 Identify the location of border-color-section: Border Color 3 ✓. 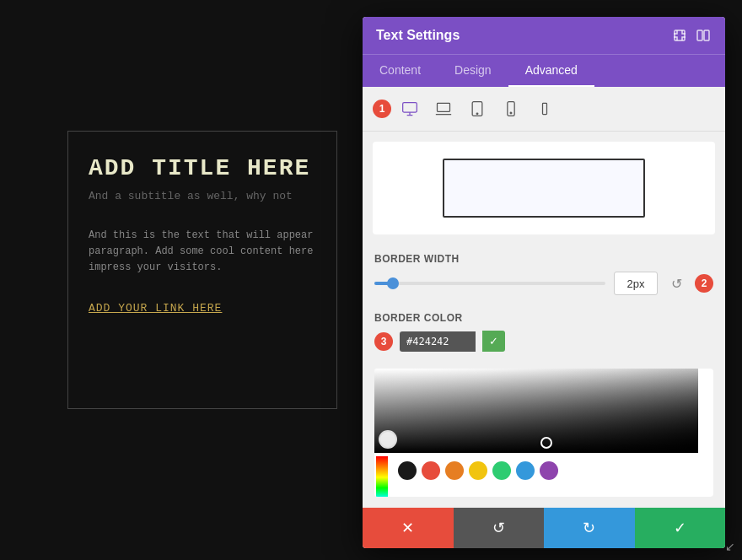
(544, 336).